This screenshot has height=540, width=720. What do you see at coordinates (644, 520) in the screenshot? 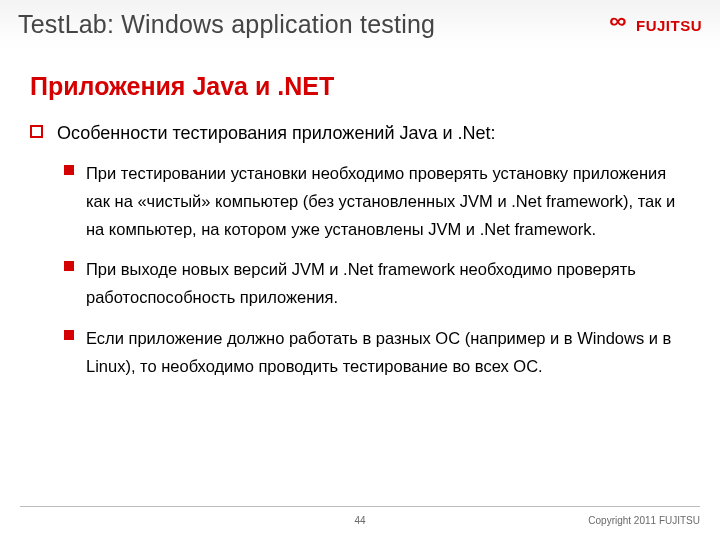
I see `copyright-text: Copyright 2011 FUJITSU` at bounding box center [644, 520].